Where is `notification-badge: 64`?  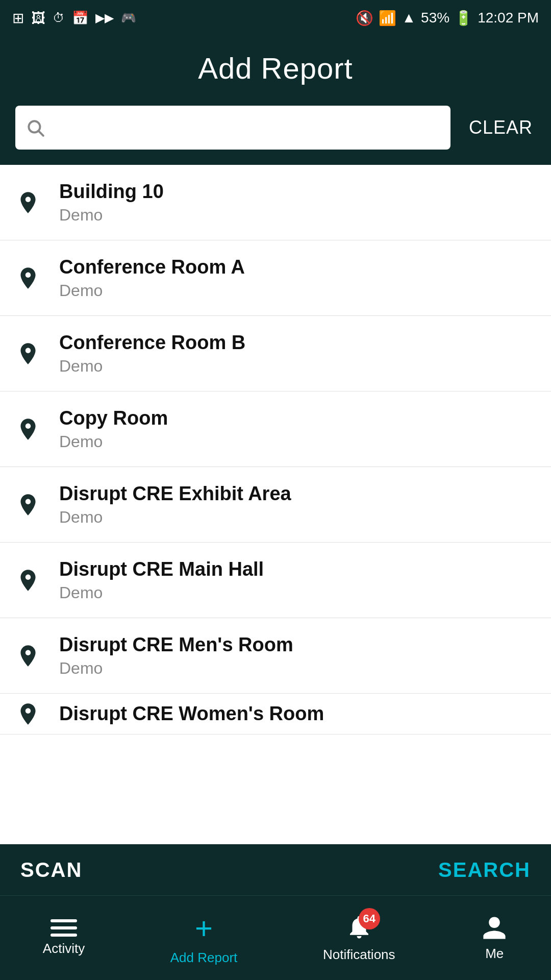 notification-badge: 64 is located at coordinates (369, 919).